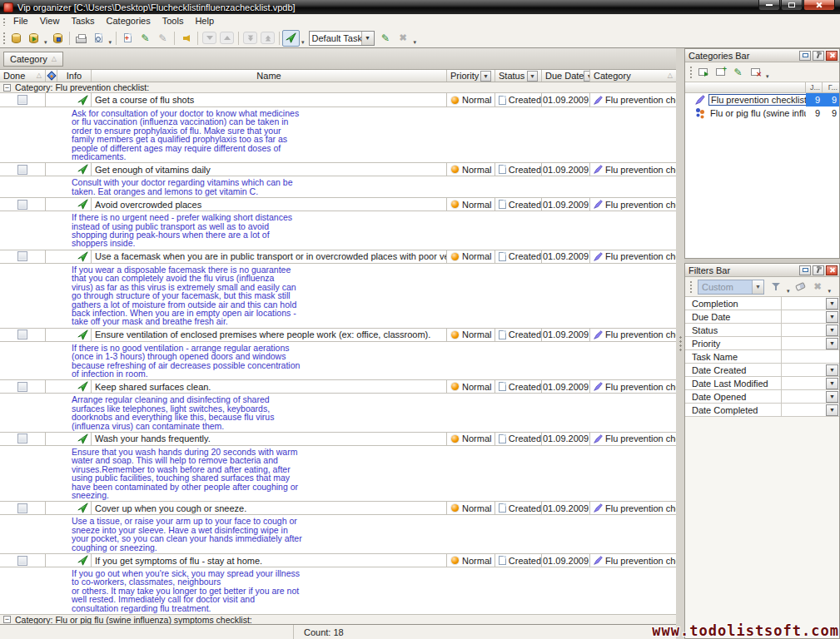  I want to click on menu-item-categories: Categories, so click(128, 22).